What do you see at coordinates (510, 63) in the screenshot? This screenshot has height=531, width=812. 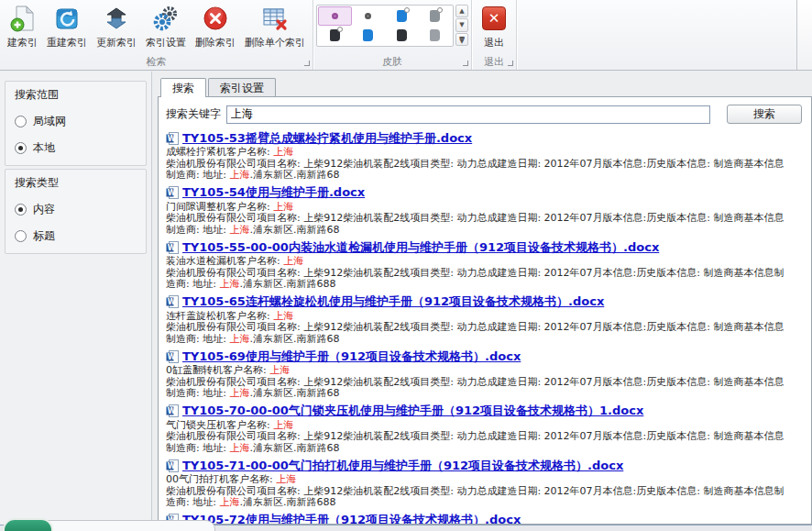 I see `exit-group-dialog-launcher-icon` at bounding box center [510, 63].